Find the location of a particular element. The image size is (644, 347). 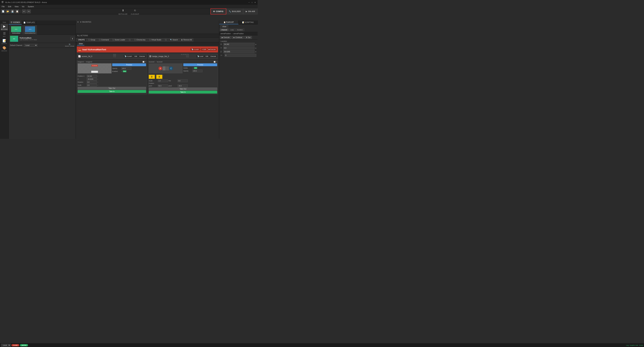

save-as-button: 📋 is located at coordinates (17, 11).